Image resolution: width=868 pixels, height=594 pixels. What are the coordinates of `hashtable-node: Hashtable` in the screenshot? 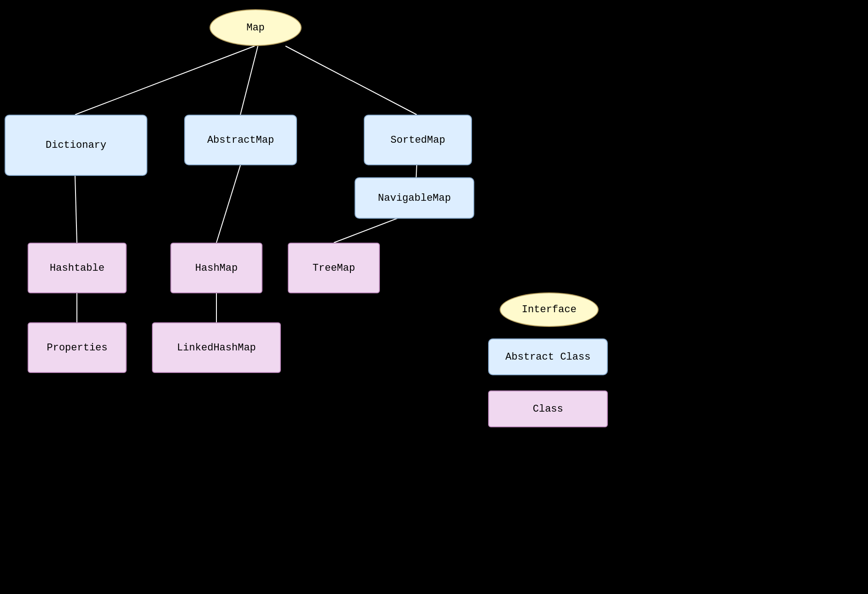 It's located at (77, 268).